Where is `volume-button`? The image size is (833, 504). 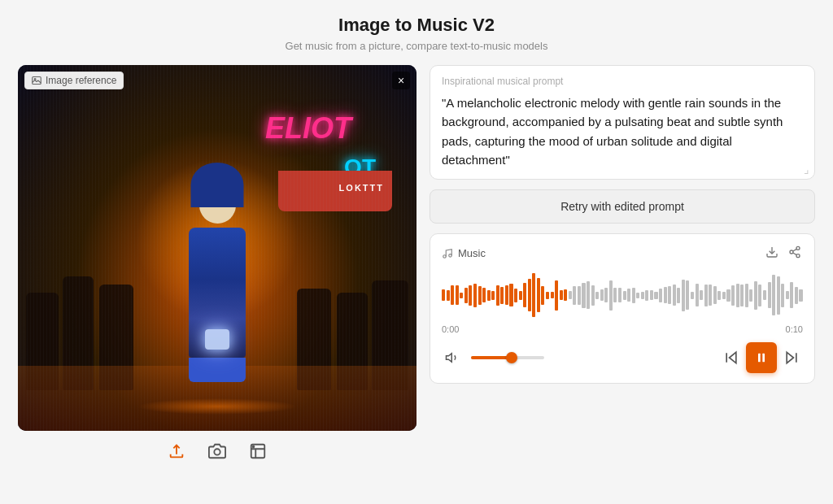 volume-button is located at coordinates (452, 358).